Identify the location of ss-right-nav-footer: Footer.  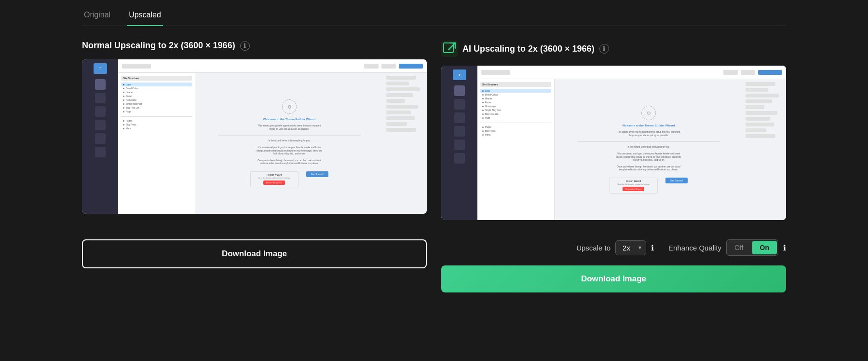
(516, 102).